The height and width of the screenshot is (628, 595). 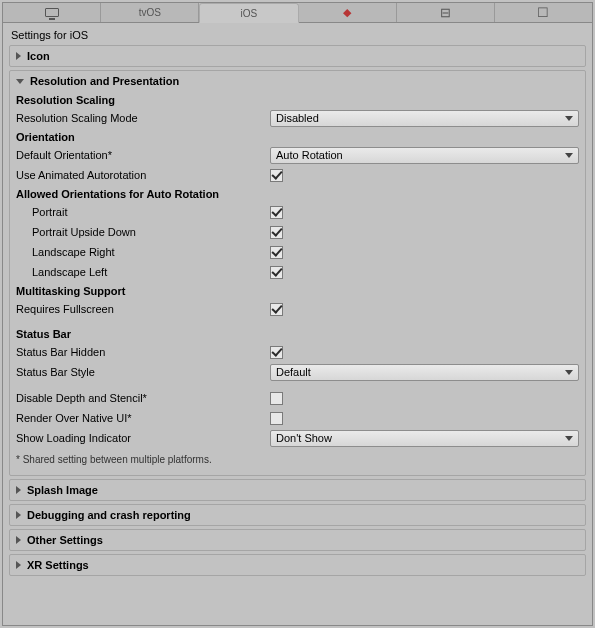 I want to click on label-use-animated-autorotation: Use Animated Autorotation, so click(x=143, y=175).